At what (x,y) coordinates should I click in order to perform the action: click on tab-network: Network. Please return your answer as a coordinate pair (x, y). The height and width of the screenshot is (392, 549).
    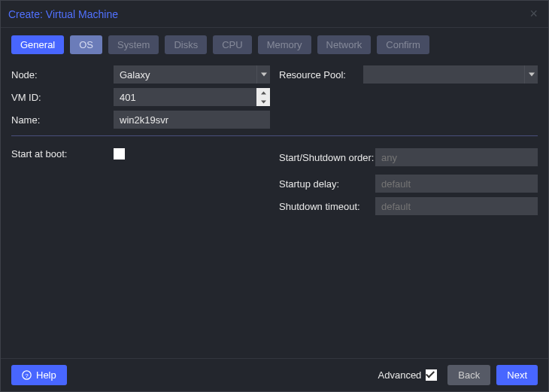
    Looking at the image, I should click on (344, 45).